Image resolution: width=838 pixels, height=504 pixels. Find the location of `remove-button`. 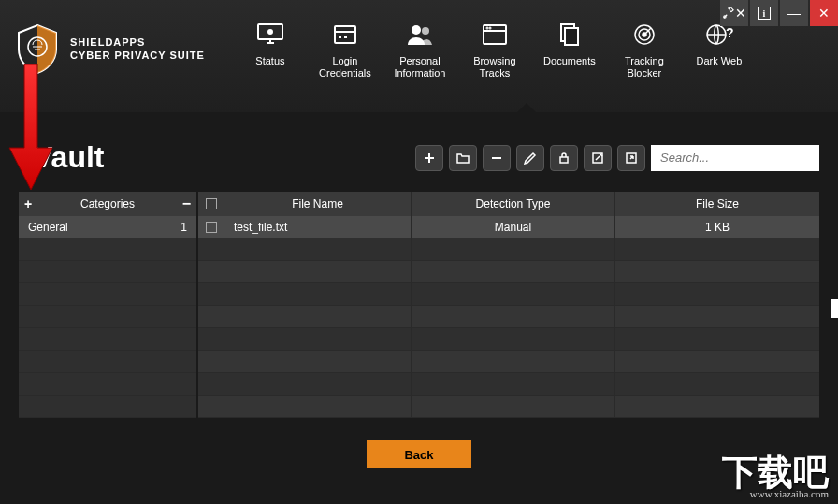

remove-button is located at coordinates (497, 158).